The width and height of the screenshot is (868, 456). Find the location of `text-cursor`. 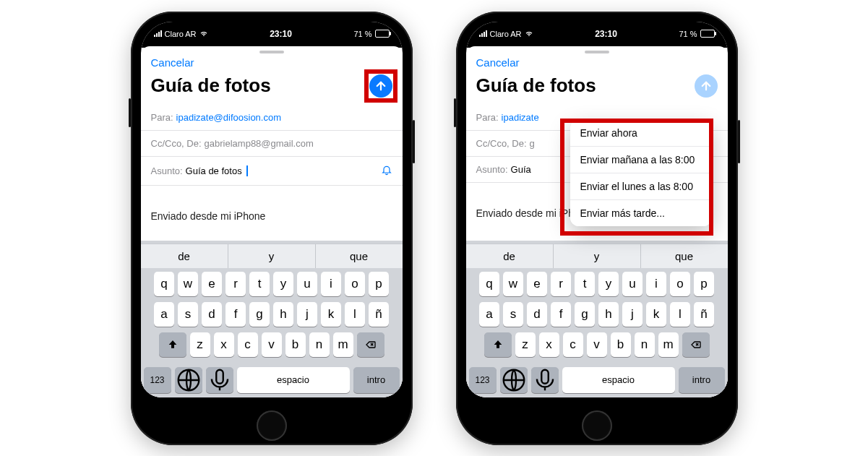

text-cursor is located at coordinates (247, 171).